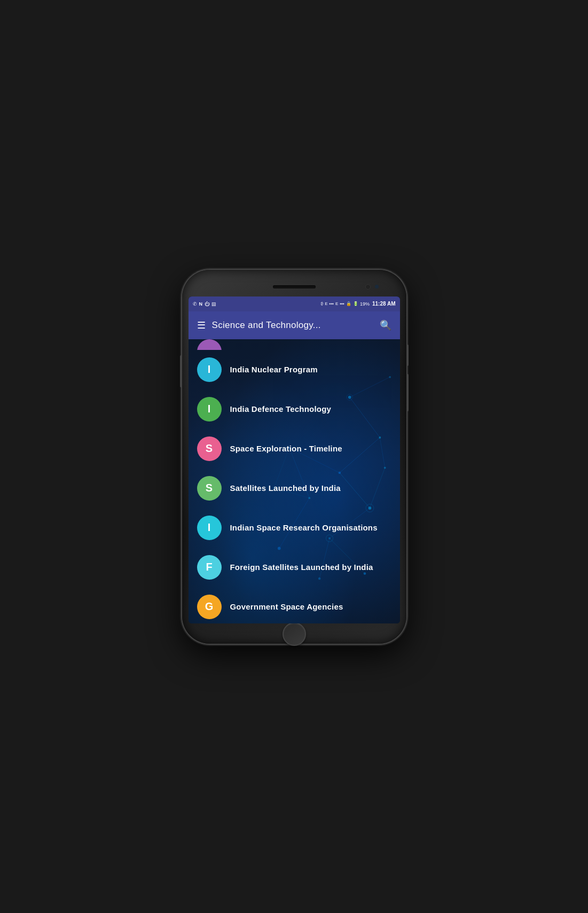 The image size is (588, 913). I want to click on sensor, so click(377, 286).